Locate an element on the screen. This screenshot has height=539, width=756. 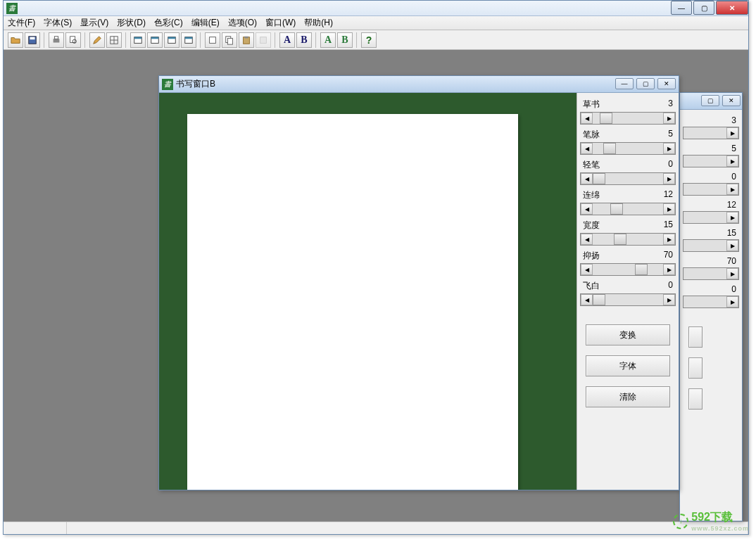
menu-view: 显示(V) is located at coordinates (94, 23).